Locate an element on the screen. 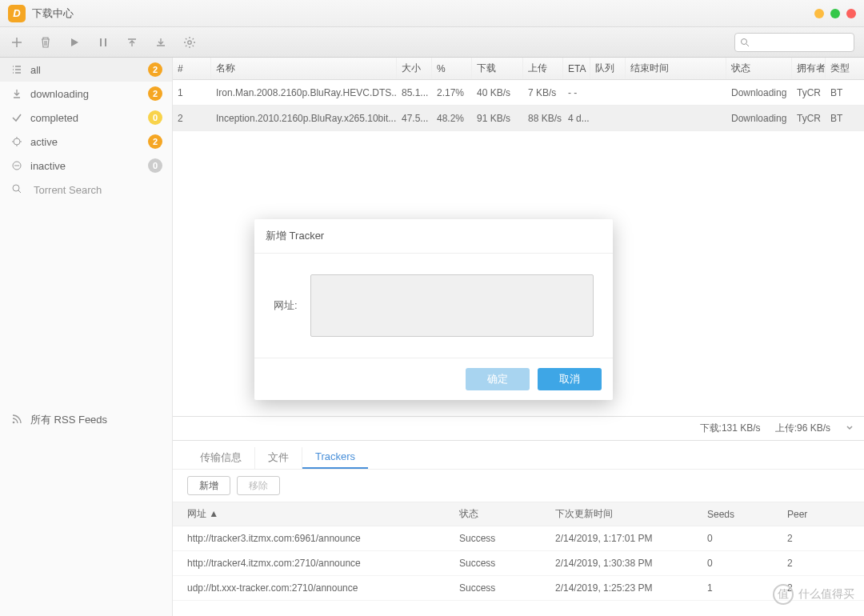  move-top-icon is located at coordinates (132, 42).